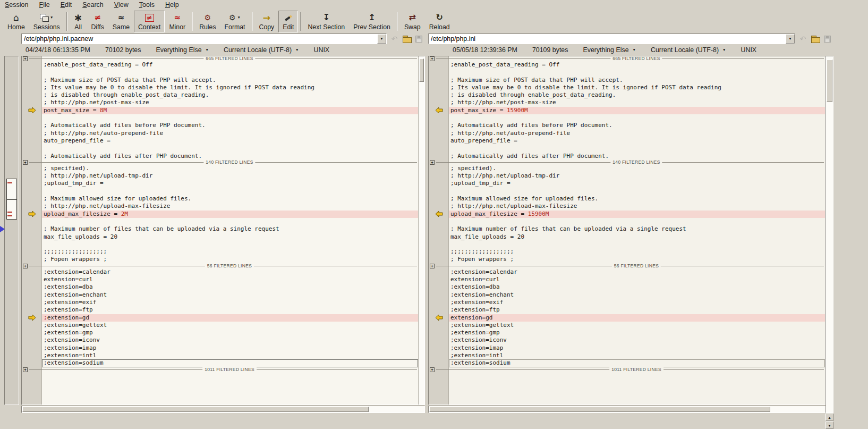  Describe the element at coordinates (688, 50) in the screenshot. I see `right-encoding-dropdown: Current Locale (UTF-8) ▼` at that location.